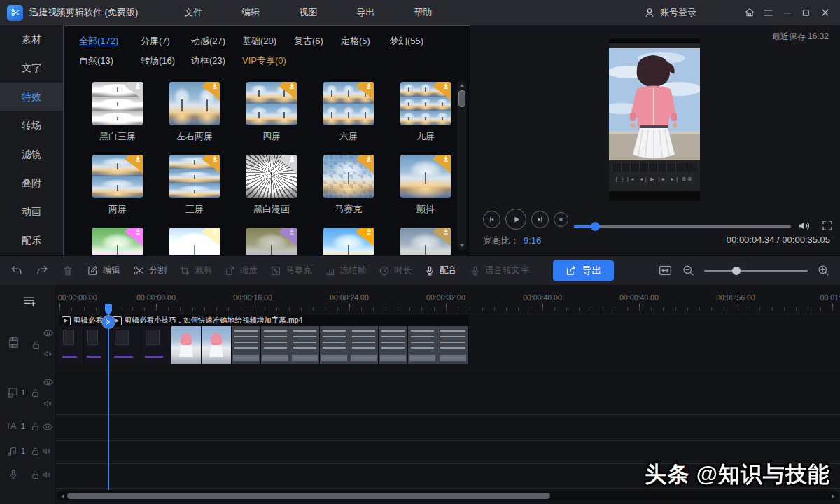  I want to click on voiceover-track-lock-icon, so click(35, 475).